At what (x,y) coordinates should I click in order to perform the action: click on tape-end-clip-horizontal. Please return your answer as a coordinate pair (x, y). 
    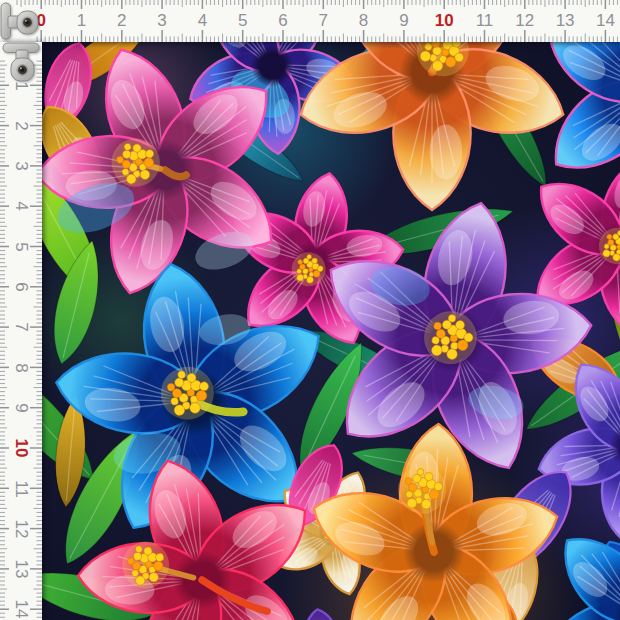
    Looking at the image, I should click on (22, 21).